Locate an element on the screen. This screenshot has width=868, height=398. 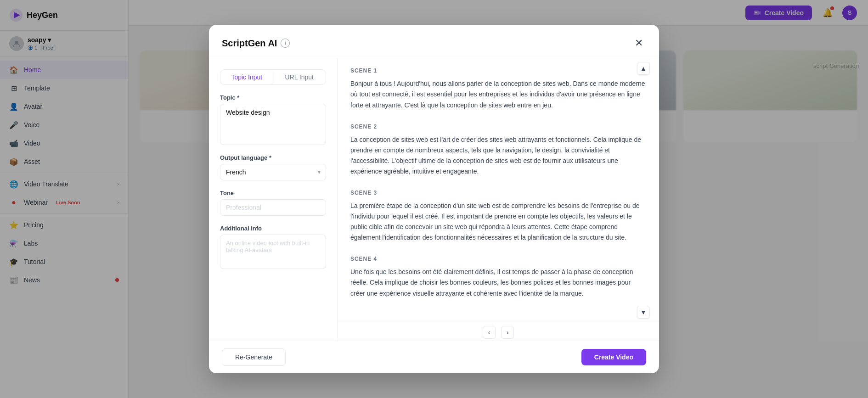
language-select: French English Spanish German Japanese C… is located at coordinates (273, 172).